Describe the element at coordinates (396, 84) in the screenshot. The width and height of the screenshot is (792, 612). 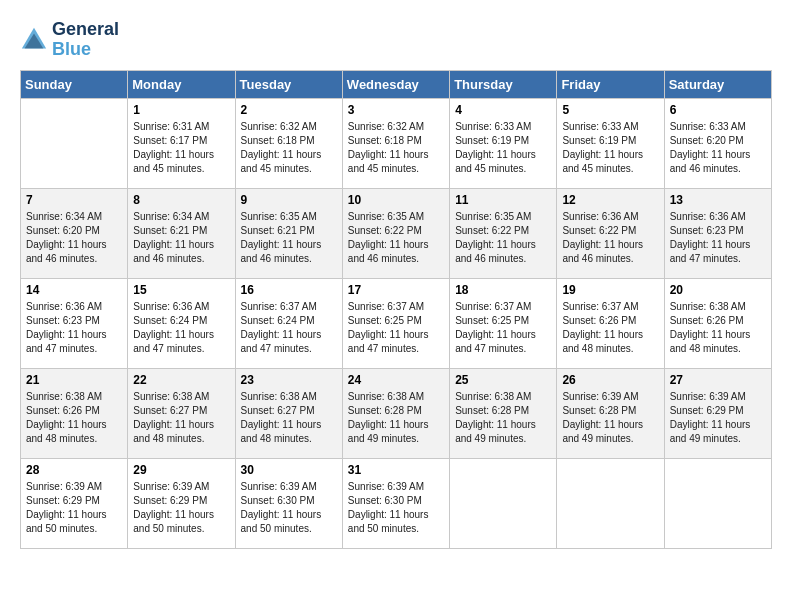
I see `header-wednesday: Wednesday` at that location.